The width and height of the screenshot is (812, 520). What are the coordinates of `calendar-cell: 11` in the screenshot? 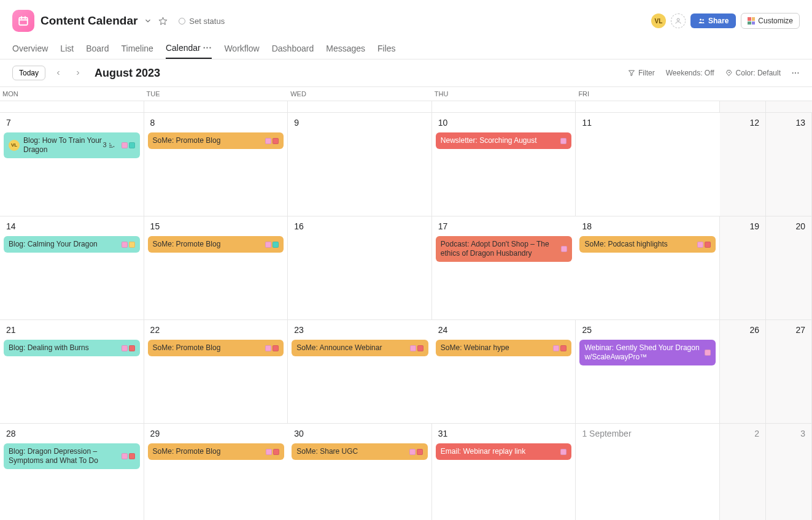 It's located at (648, 164).